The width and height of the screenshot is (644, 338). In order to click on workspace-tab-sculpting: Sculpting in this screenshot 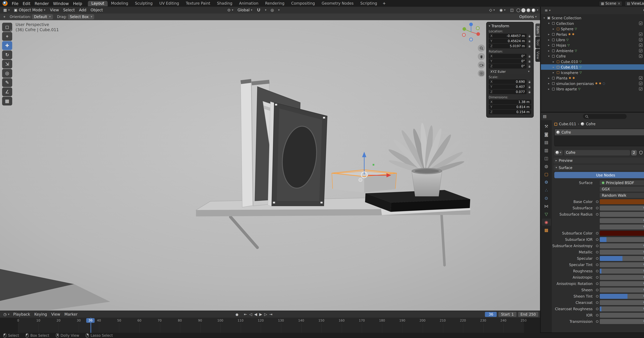, I will do `click(144, 3)`.